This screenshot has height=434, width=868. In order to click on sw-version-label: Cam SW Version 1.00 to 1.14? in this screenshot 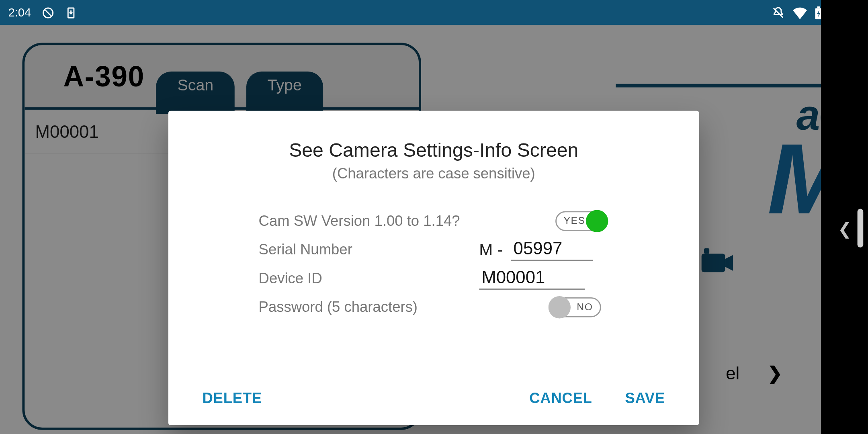, I will do `click(369, 221)`.